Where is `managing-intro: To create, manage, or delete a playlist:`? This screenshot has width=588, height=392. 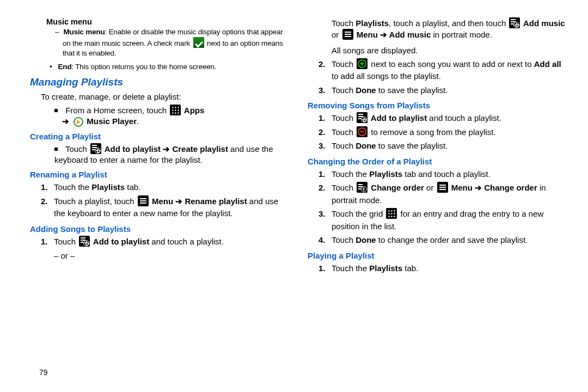 managing-intro: To create, manage, or delete a playlist: is located at coordinates (166, 97).